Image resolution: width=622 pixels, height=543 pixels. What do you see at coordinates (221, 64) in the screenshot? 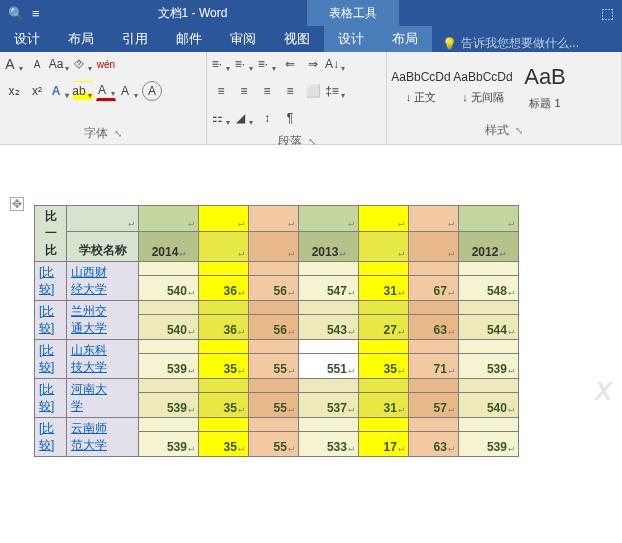
I see `bullets-icon: ≡·` at bounding box center [221, 64].